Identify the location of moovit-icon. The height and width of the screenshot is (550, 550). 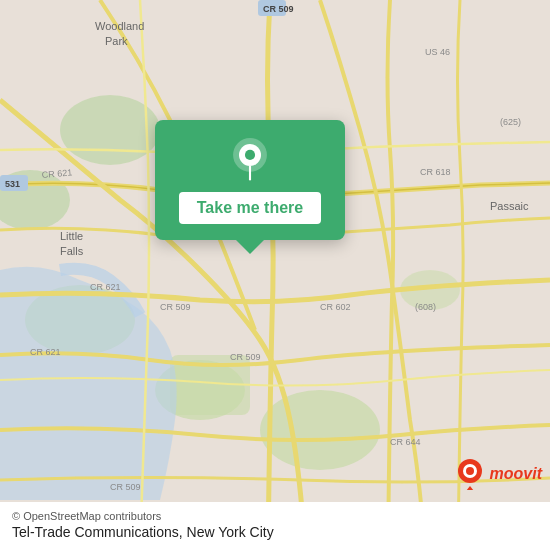
(470, 474).